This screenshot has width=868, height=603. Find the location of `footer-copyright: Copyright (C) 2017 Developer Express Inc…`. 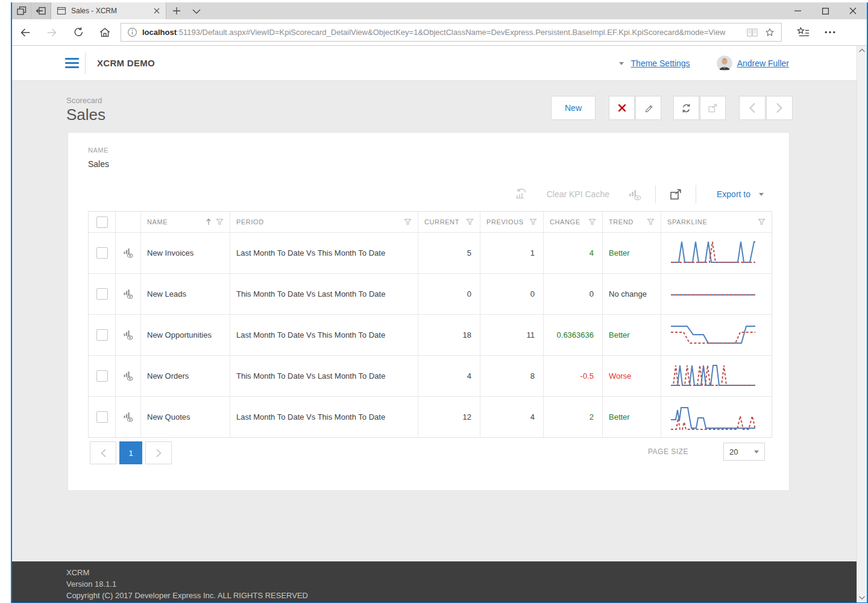

footer-copyright: Copyright (C) 2017 Developer Express Inc… is located at coordinates (462, 596).